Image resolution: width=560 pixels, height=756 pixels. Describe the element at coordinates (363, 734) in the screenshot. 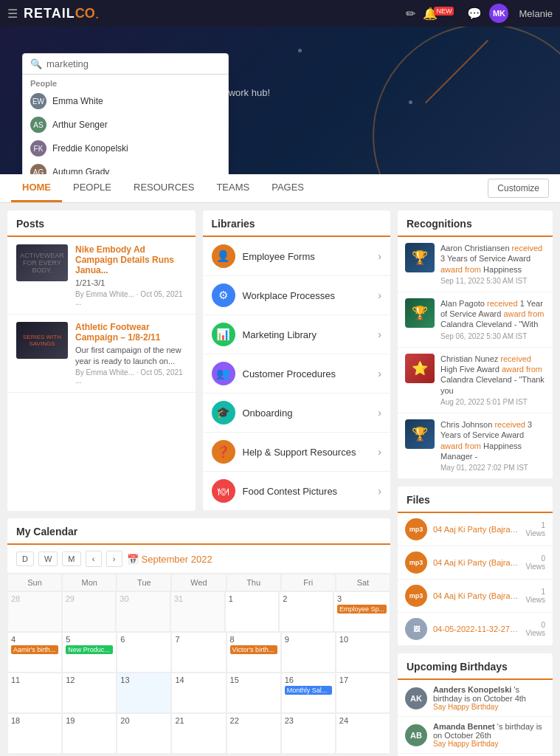

I see `cal-cell: 24` at that location.